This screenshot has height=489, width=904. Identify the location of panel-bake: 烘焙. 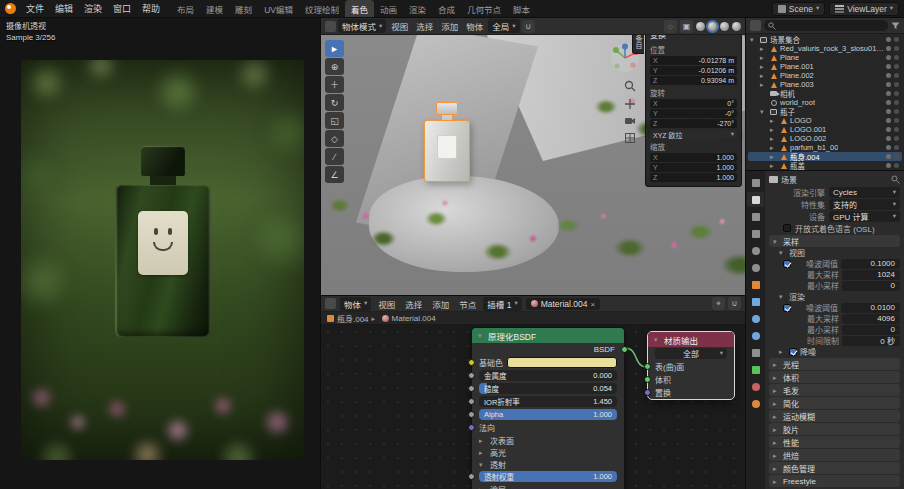
(834, 455).